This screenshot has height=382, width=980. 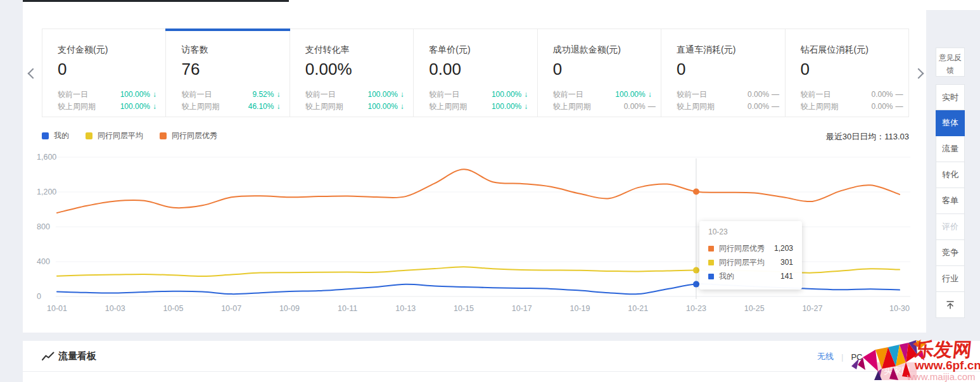 What do you see at coordinates (77, 356) in the screenshot?
I see `section-title: 流量看板` at bounding box center [77, 356].